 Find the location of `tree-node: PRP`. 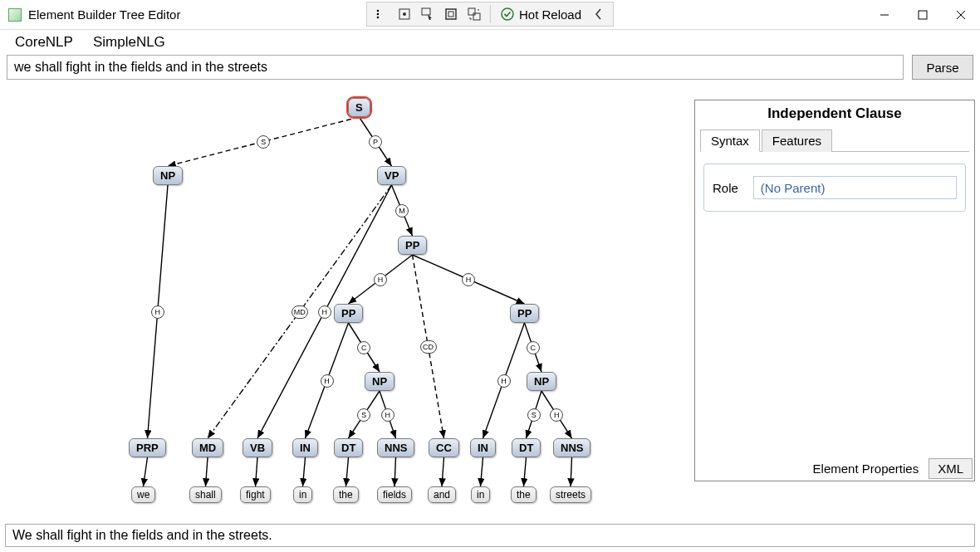

tree-node: PRP is located at coordinates (148, 448).